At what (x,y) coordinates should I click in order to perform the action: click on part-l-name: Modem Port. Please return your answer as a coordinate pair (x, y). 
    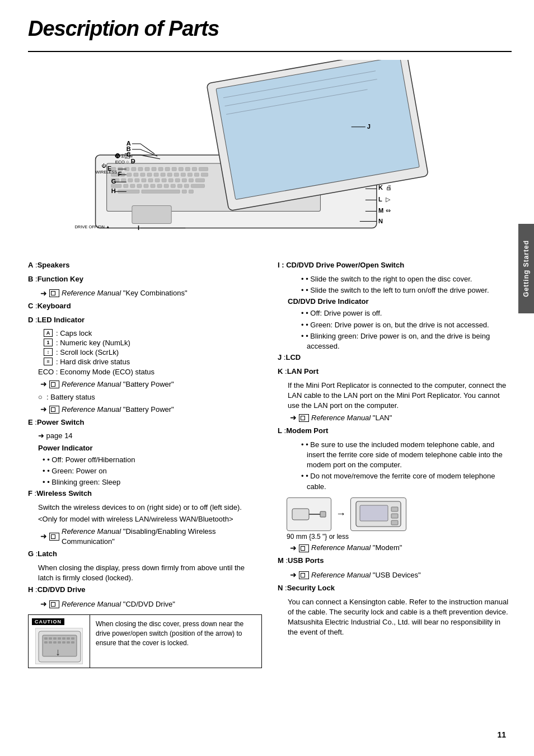
    Looking at the image, I should click on (307, 431).